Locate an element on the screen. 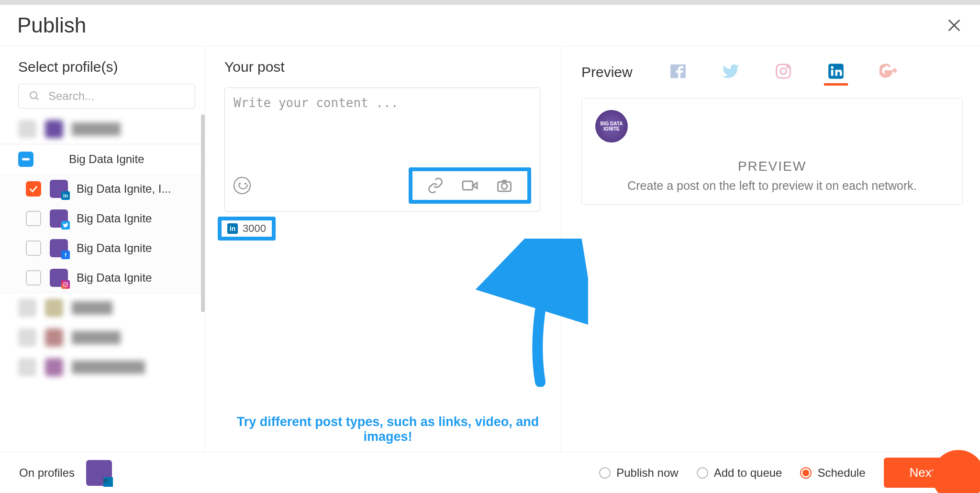  preview-card: BIG DATA IGNITE PREVIEW Create a post on… is located at coordinates (772, 151).